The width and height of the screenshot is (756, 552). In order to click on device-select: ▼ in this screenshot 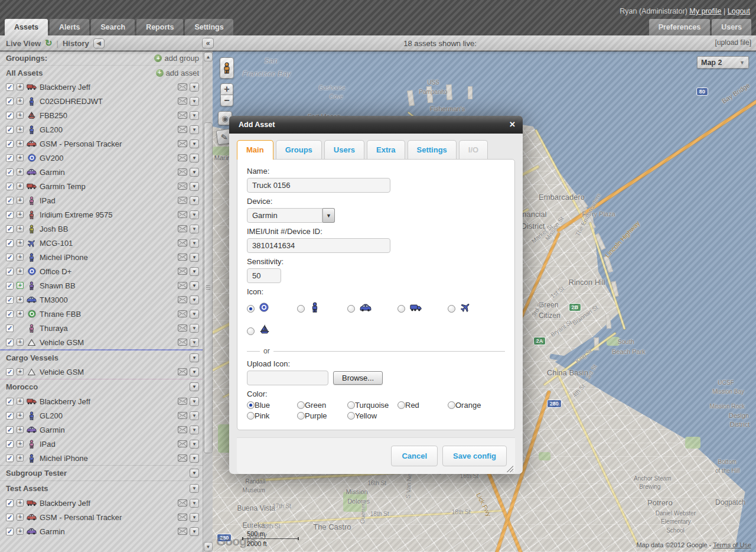, I will do `click(291, 215)`.